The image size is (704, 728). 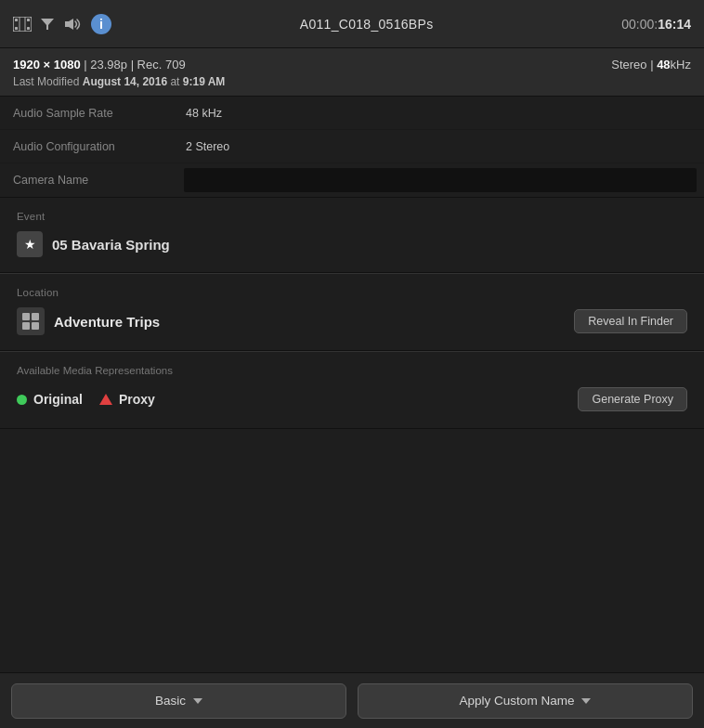 I want to click on timecode: 00:00:16:14, so click(x=656, y=24).